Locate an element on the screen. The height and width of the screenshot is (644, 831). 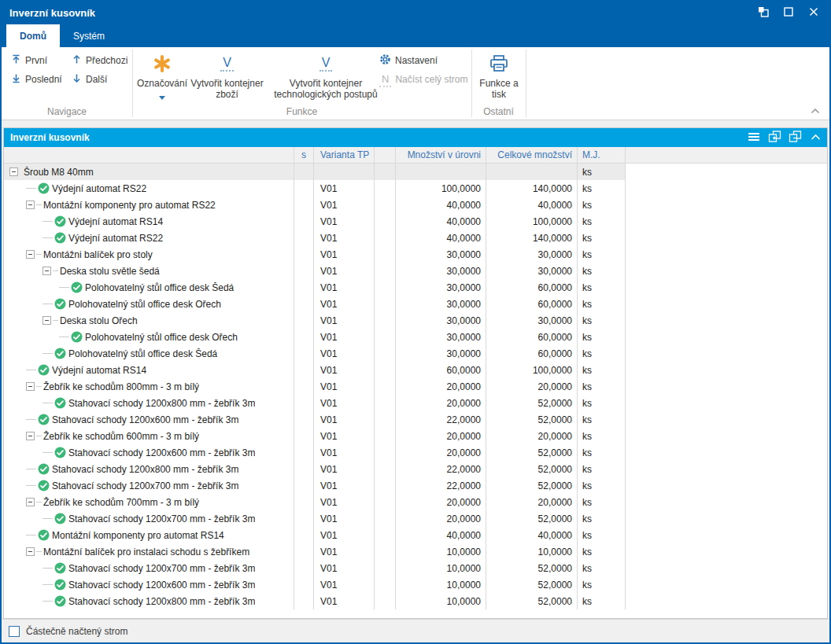
cell-name: Žebřík ke schodům 800mm - 3 m bílý is located at coordinates (149, 387).